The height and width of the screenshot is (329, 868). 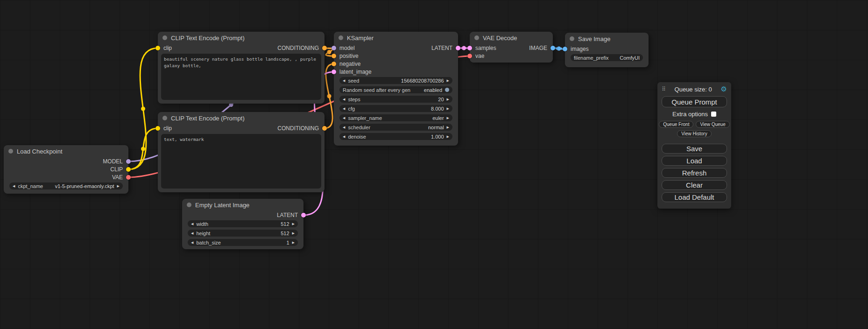 I want to click on denoise-widget: ◀ denoise 1.000 ▶, so click(x=396, y=136).